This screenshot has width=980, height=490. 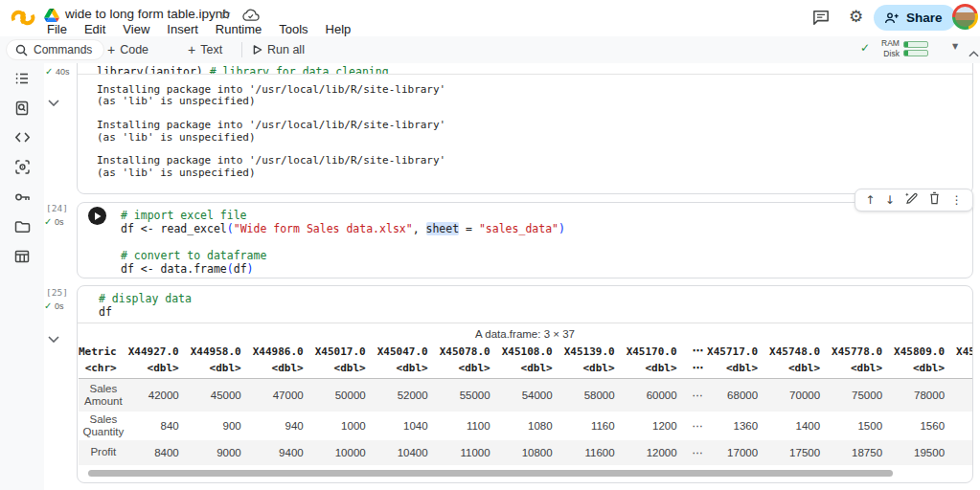 I want to click on code-line: df <- data.frame(df), so click(x=343, y=269).